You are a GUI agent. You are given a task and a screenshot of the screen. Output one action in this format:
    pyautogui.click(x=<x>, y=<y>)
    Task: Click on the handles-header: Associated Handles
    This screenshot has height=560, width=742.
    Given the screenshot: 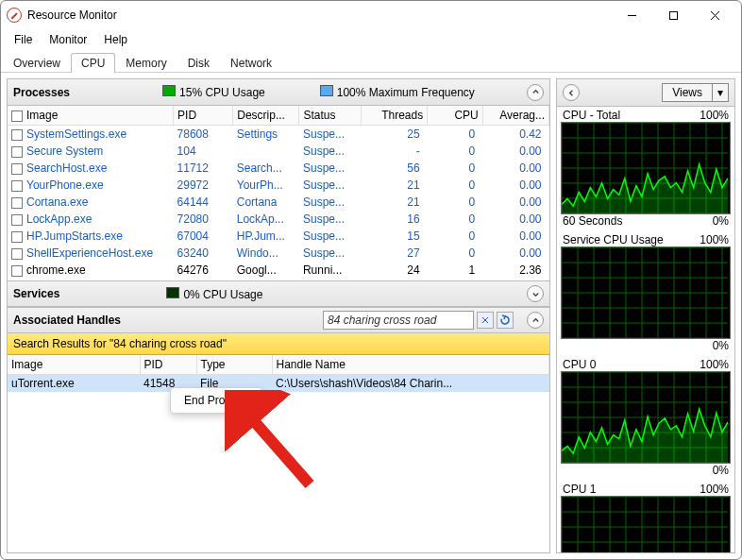 What is the action you would take?
    pyautogui.click(x=278, y=320)
    